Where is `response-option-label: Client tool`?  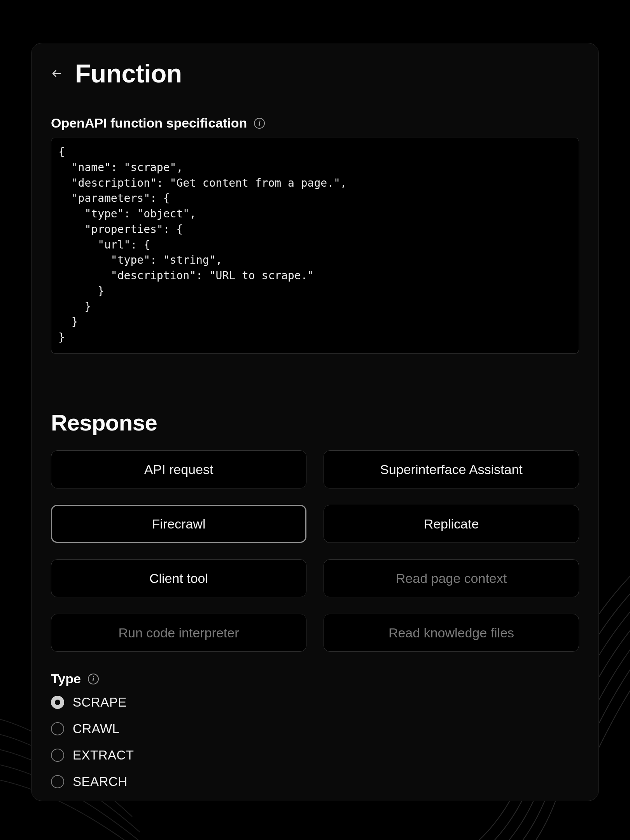
response-option-label: Client tool is located at coordinates (179, 579).